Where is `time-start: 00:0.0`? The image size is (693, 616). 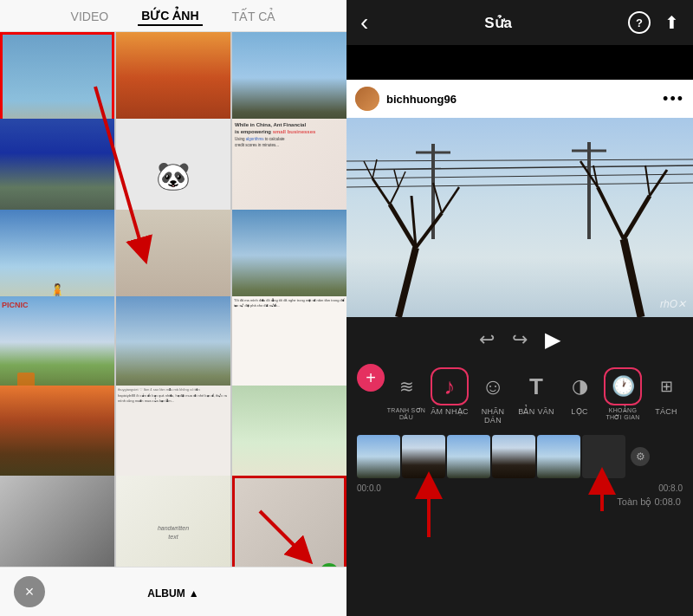
time-start: 00:0.0 is located at coordinates (369, 489).